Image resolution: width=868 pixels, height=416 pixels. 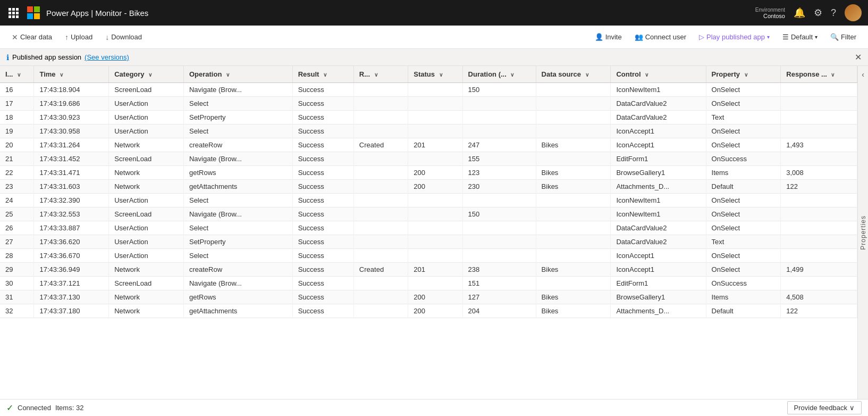 What do you see at coordinates (428, 256) in the screenshot?
I see `table-row: 2817:43:36.670UserActionSelectSuccessIco…` at bounding box center [428, 256].